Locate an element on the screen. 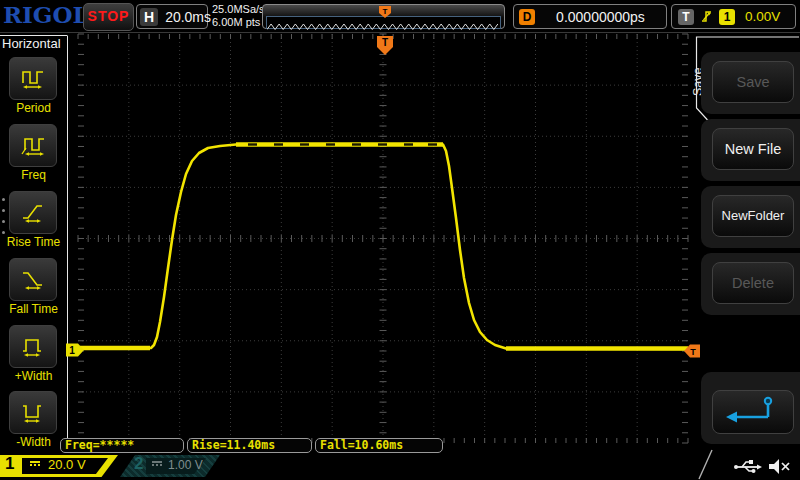  horizontal-label: H is located at coordinates (149, 17).